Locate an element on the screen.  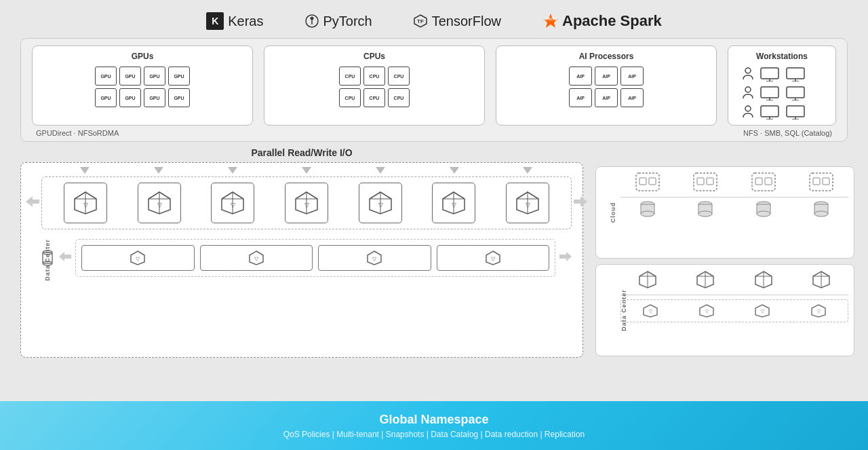
keras-logo: K Keras is located at coordinates (235, 21).